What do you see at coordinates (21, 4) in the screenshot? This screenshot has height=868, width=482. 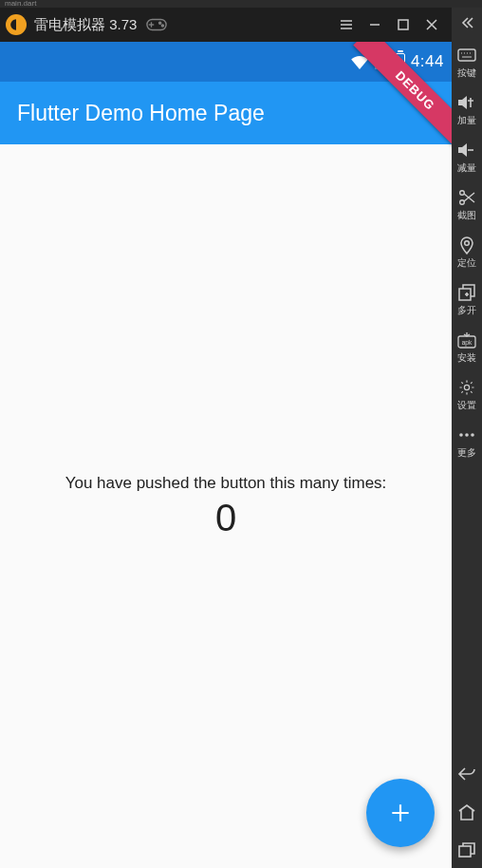 I see `ide-tab-label: main.dart` at bounding box center [21, 4].